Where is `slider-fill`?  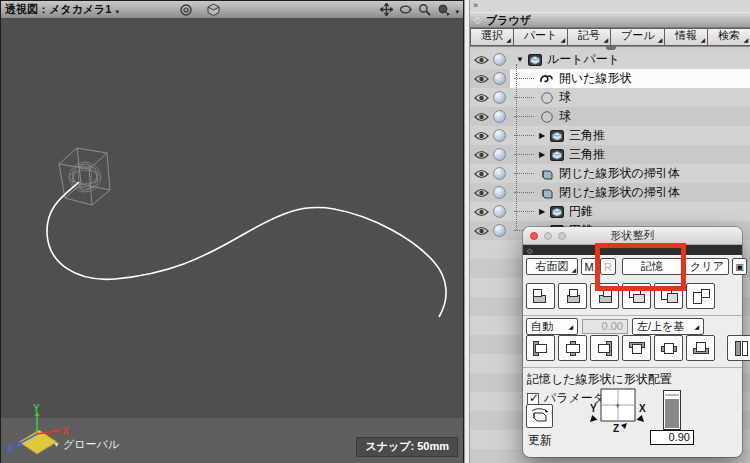
slider-fill is located at coordinates (672, 414).